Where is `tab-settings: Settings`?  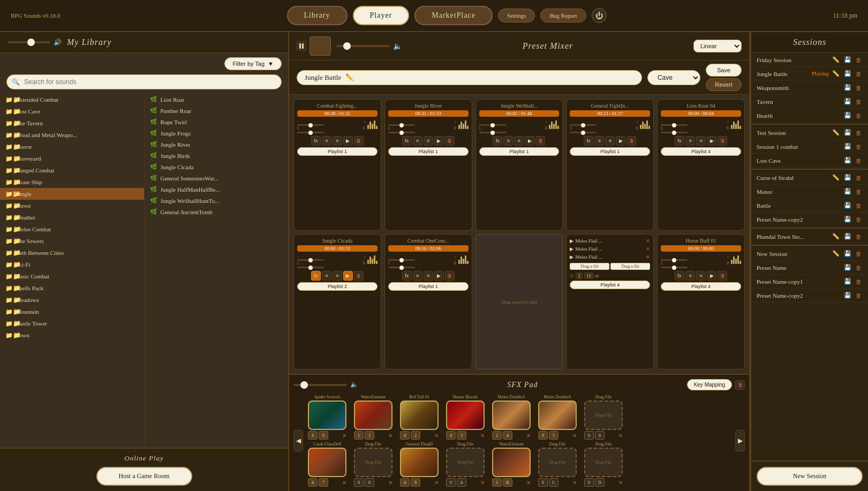 tab-settings: Settings is located at coordinates (516, 16).